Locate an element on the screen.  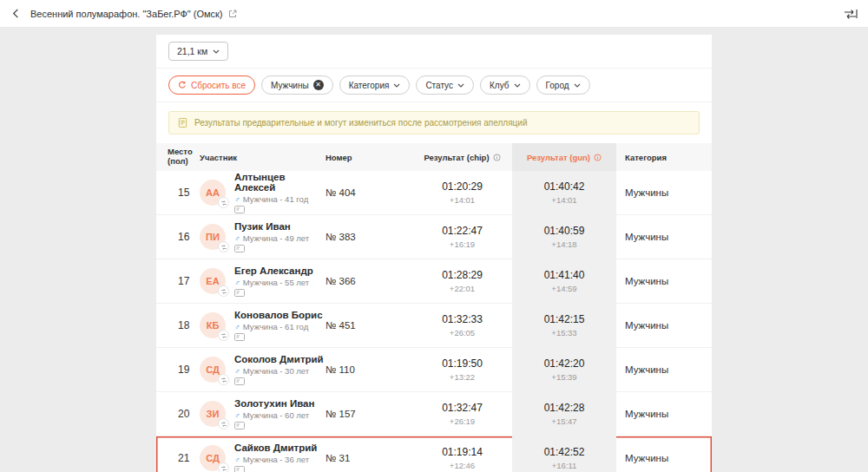
chip-time: 01:32:33 is located at coordinates (462, 319).